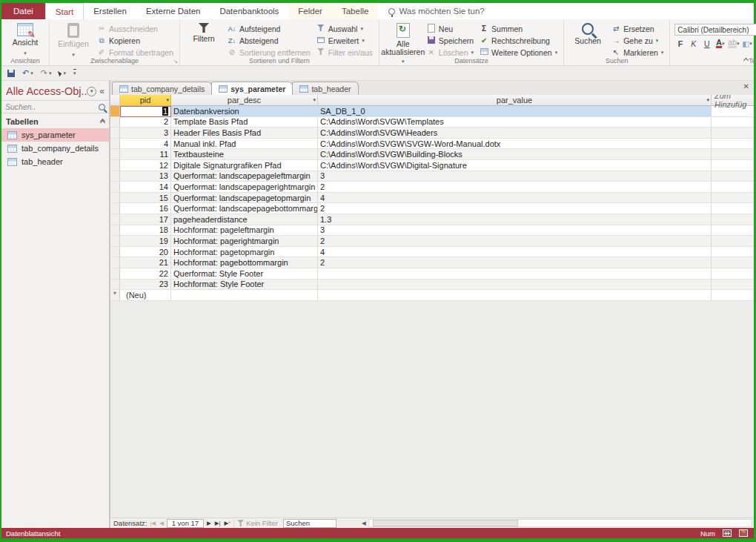  Describe the element at coordinates (28, 73) in the screenshot. I see `qat-undo-button: ↶▾` at that location.